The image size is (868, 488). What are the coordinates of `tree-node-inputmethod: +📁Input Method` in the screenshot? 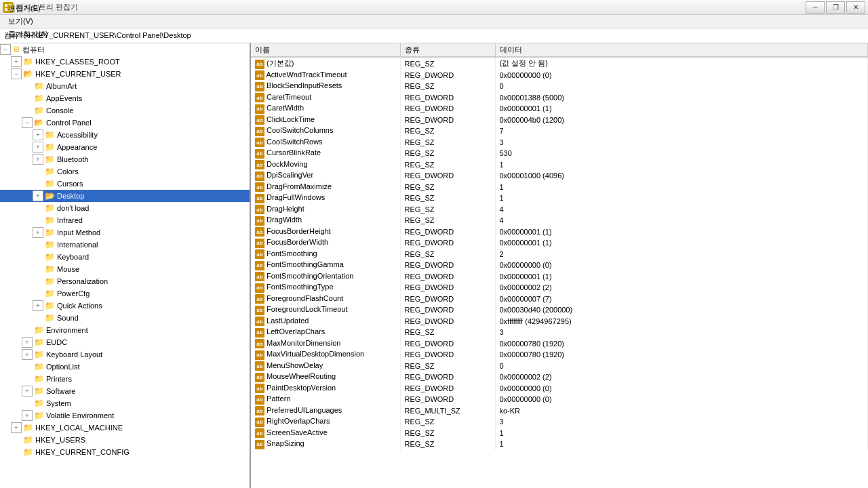 It's located at (125, 232).